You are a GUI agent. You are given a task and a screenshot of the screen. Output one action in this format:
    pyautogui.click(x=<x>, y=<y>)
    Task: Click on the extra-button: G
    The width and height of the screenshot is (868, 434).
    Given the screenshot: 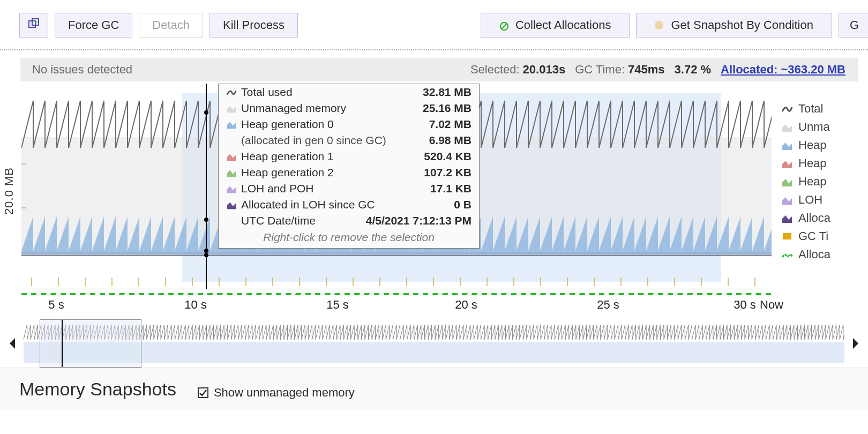 What is the action you would take?
    pyautogui.click(x=853, y=25)
    